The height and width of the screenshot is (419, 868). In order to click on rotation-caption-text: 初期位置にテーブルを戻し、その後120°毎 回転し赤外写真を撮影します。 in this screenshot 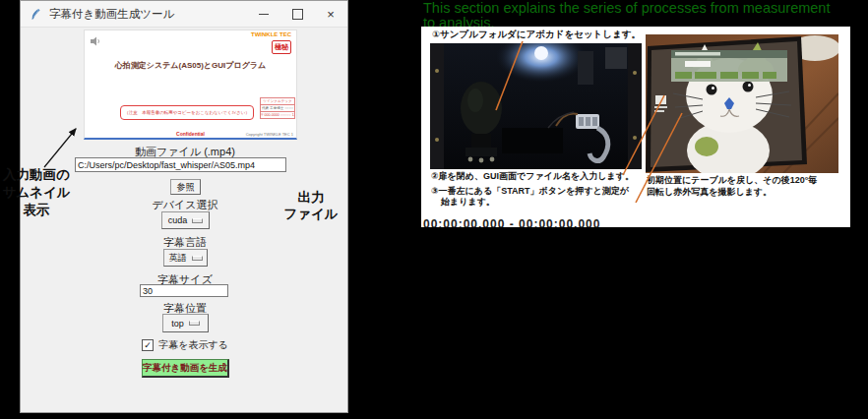, I will do `click(745, 187)`.